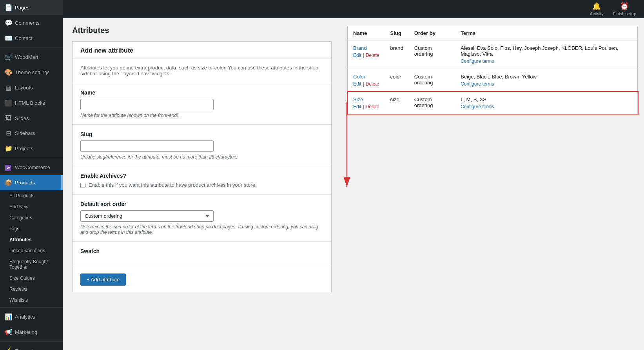  I want to click on size-configure-link: Configure terms, so click(546, 107).